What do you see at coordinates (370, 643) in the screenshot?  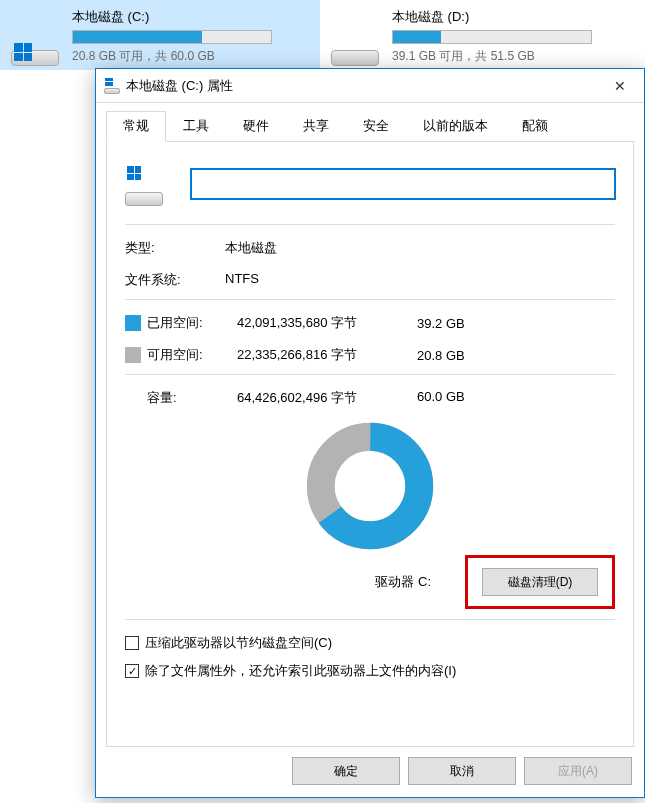 I see `compress-checkbox-row: 压缩此驱动器以节约磁盘空间(C)` at bounding box center [370, 643].